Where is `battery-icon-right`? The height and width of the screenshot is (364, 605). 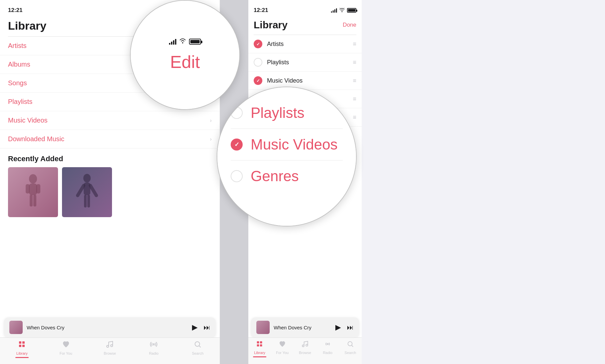 battery-icon-right is located at coordinates (352, 10).